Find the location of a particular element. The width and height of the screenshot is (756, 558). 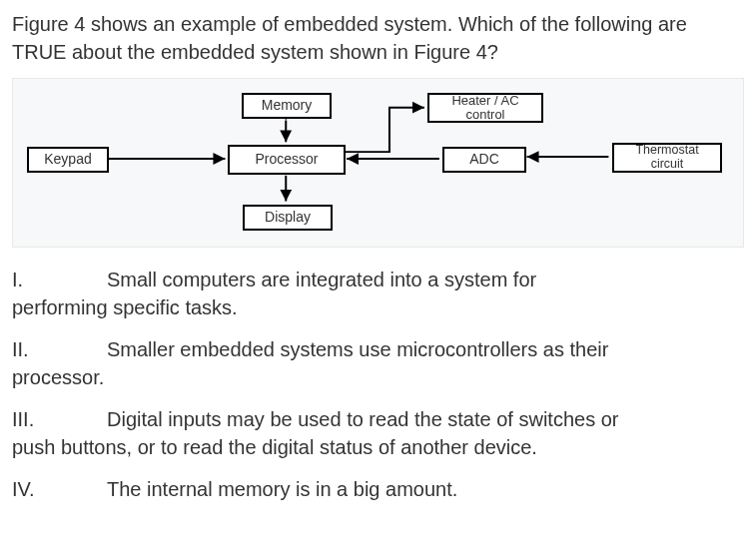

diagram-box-display: Display is located at coordinates (288, 218).